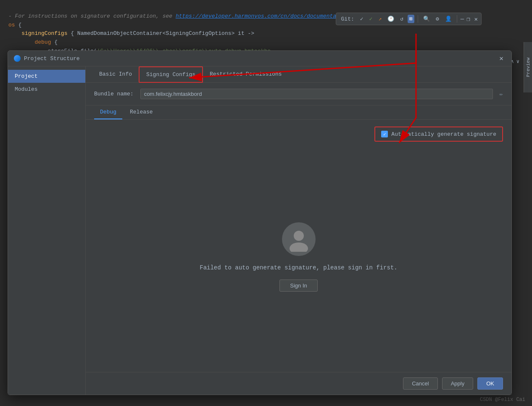 This screenshot has height=406, width=532. What do you see at coordinates (298, 75) in the screenshot?
I see `tab-bar: Basic Info Signing Configs Restricted Pe…` at bounding box center [298, 75].